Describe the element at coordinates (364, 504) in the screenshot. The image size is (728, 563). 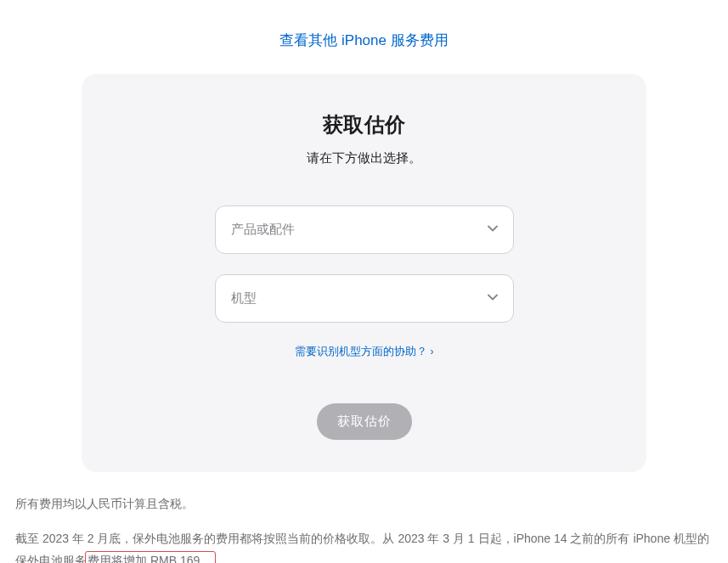
I see `footer-tax-note: 所有费用均以人民币计算且含税。` at that location.